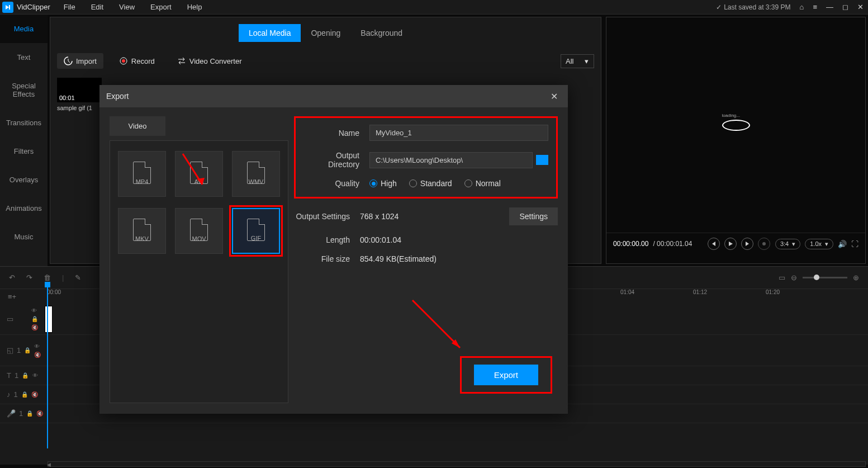  What do you see at coordinates (381, 33) in the screenshot?
I see `media-tab-background: Background` at bounding box center [381, 33].